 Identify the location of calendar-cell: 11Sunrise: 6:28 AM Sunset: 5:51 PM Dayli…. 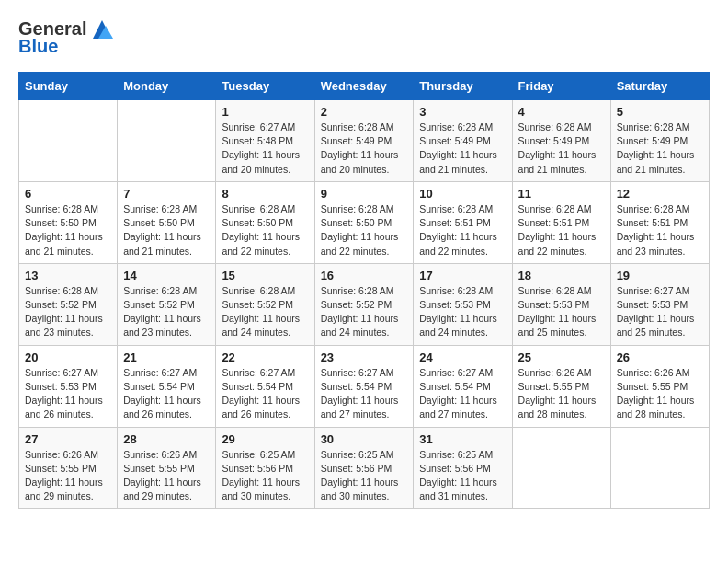
(561, 223).